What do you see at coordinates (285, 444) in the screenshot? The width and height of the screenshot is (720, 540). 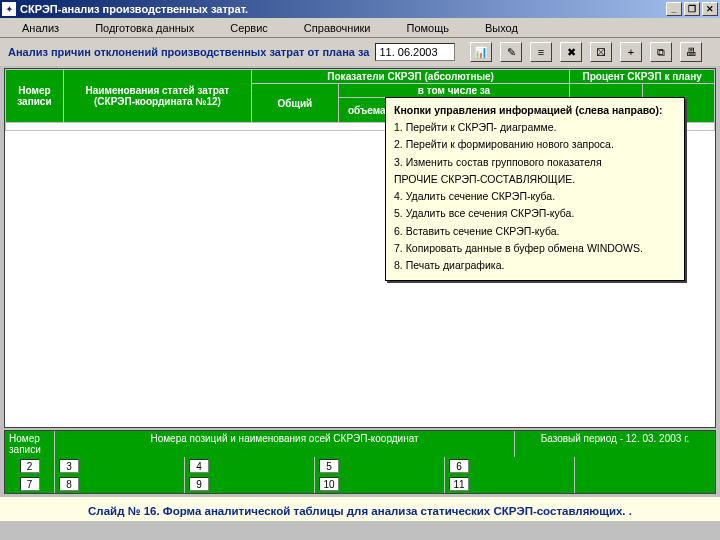 I see `bottom-mid: Номера позиций и наименования осей СКРЭП…` at bounding box center [285, 444].